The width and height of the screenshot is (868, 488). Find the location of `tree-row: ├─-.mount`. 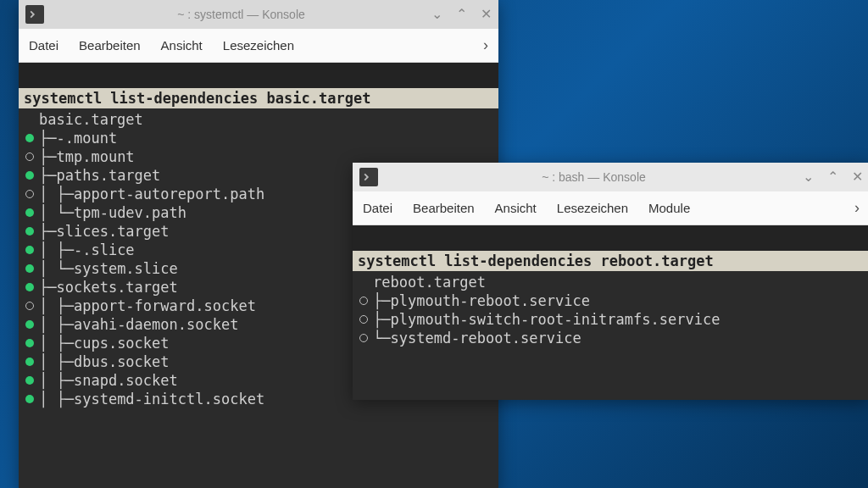

tree-row: ├─-.mount is located at coordinates (259, 138).